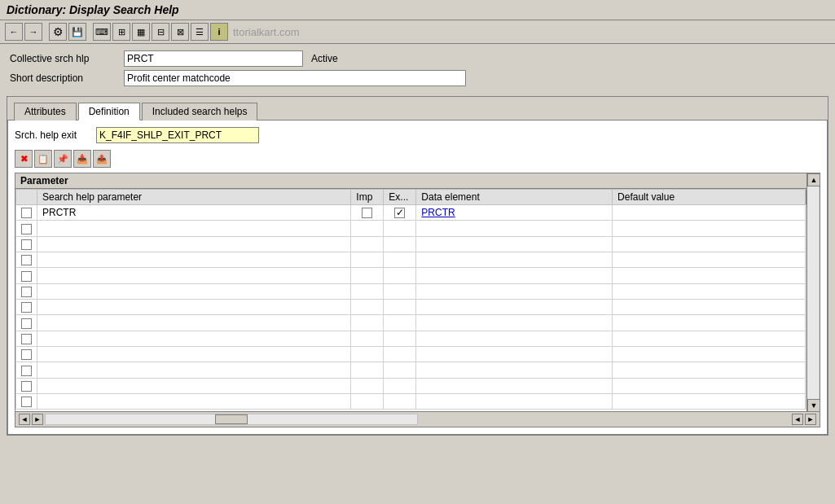  Describe the element at coordinates (438, 213) in the screenshot. I see `data-element-link: PRCTR` at that location.